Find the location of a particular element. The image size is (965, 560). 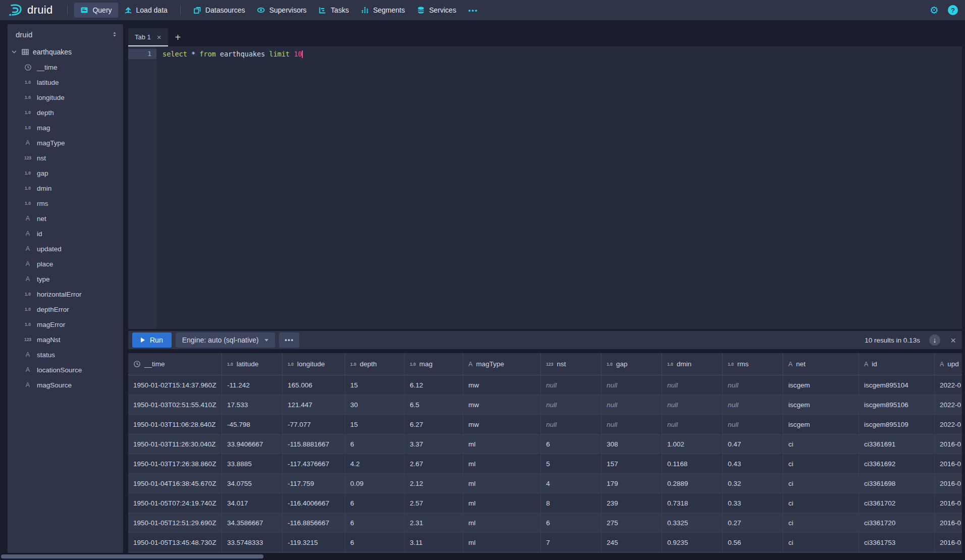

table-cell: 33.5748333 is located at coordinates (252, 543).